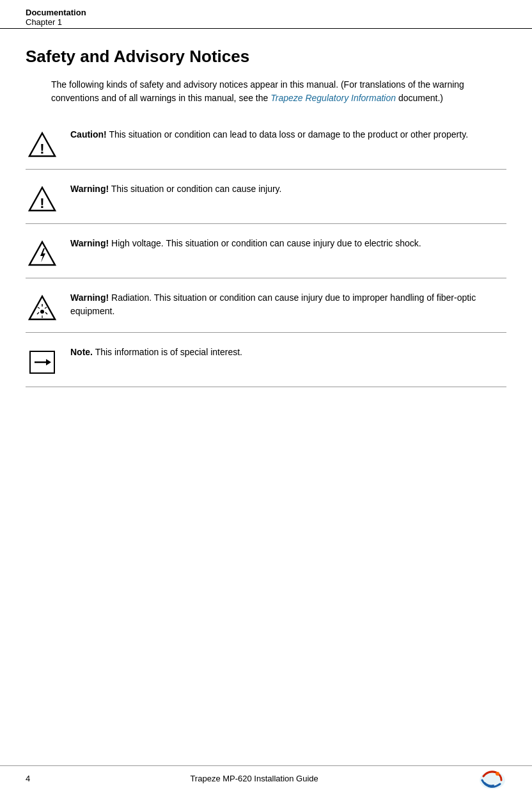  Describe the element at coordinates (288, 134) in the screenshot. I see `caution-body: This situation or condition can lead to …` at that location.